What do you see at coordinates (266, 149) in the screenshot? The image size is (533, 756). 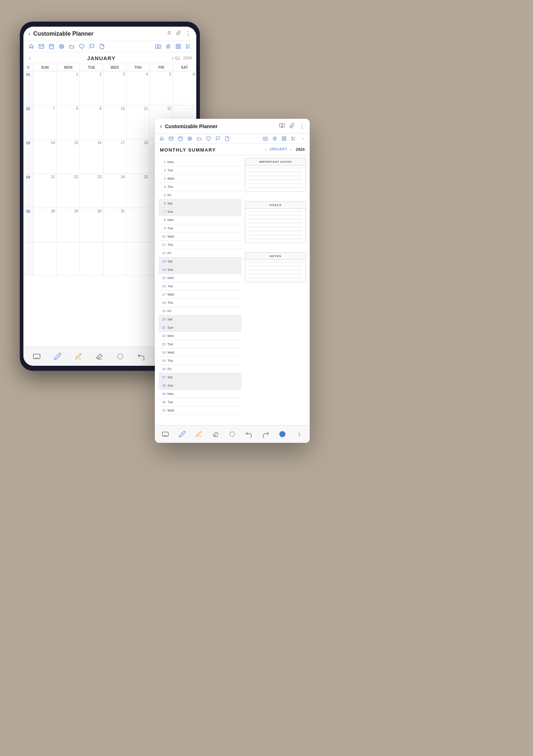 I see `device2-prev-month: ‹` at bounding box center [266, 149].